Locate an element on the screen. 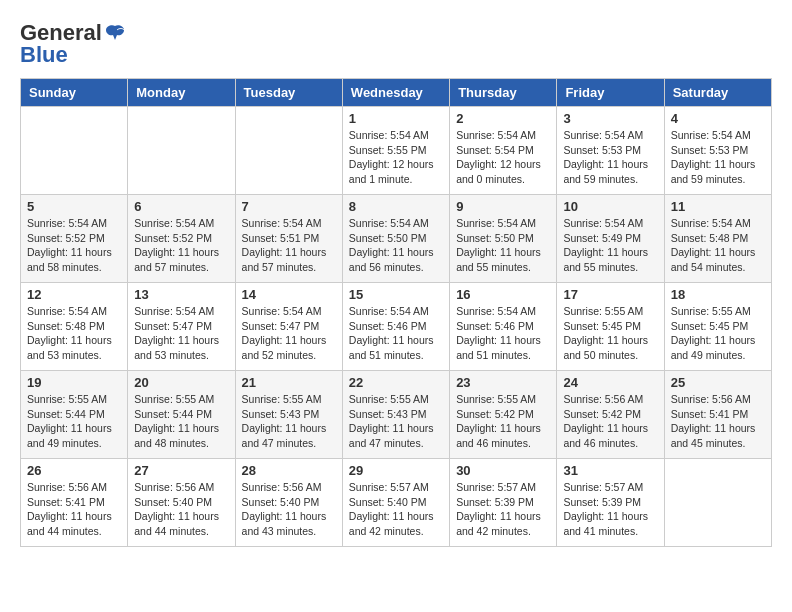 The height and width of the screenshot is (612, 792). day-number: 13 is located at coordinates (181, 294).